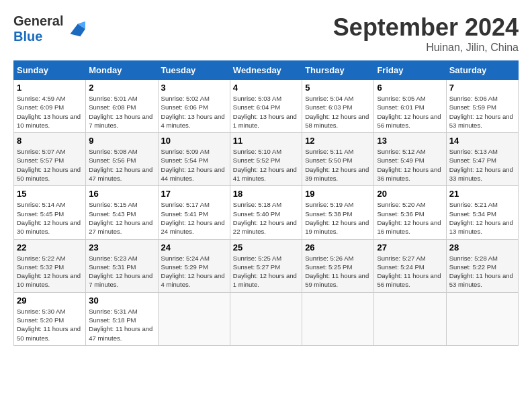 Image resolution: width=532 pixels, height=411 pixels. What do you see at coordinates (339, 266) in the screenshot?
I see `day-cell-26: 26 Sunrise: 5:26 AM Sunset: 5:25 PM Dayl…` at bounding box center [339, 266].